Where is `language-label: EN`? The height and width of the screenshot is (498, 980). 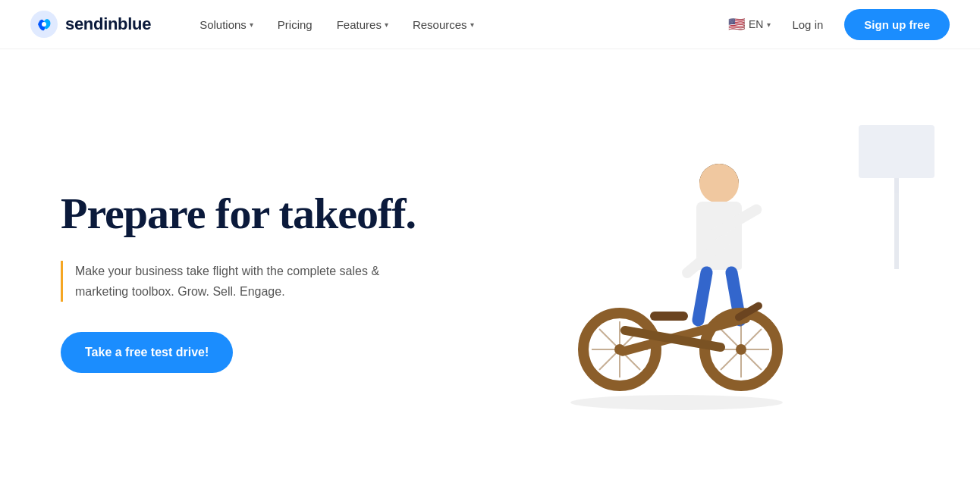 language-label: EN is located at coordinates (755, 24).